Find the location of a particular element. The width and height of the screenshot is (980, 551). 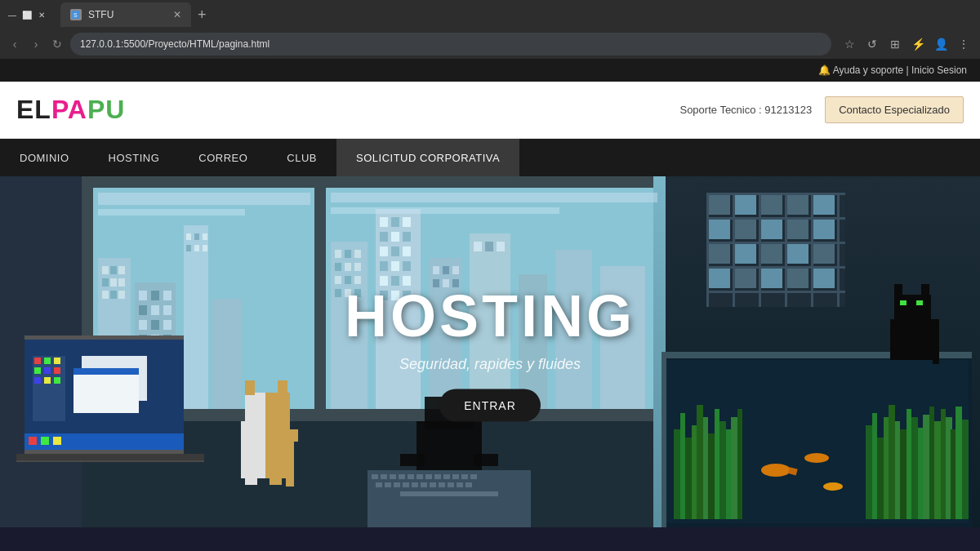

active-tab: S STFU ✕ is located at coordinates (126, 15).